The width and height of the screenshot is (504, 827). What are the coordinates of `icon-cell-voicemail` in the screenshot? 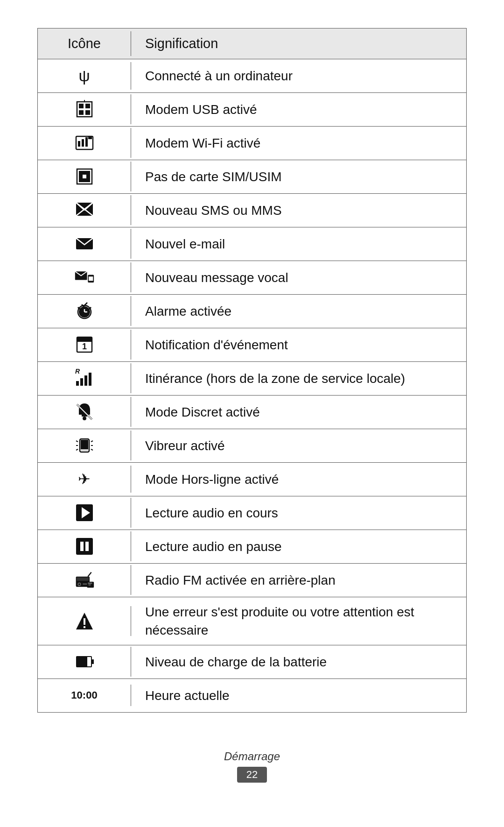 It's located at (84, 277).